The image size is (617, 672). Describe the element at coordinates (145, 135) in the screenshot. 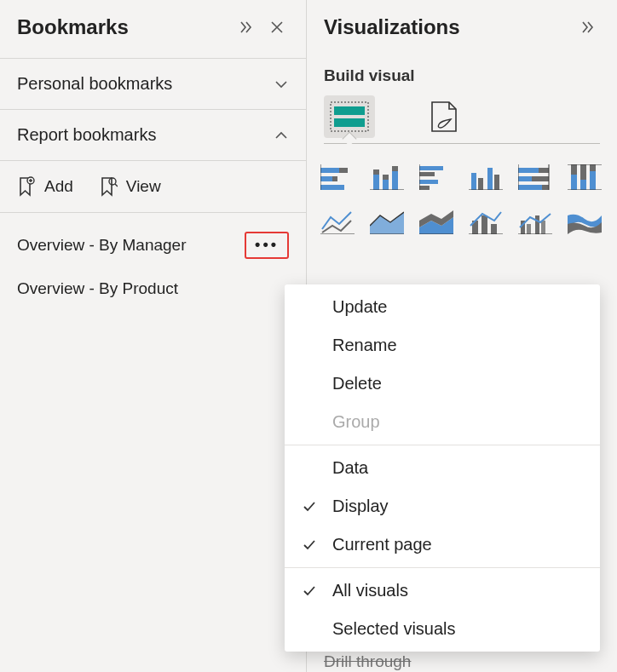

I see `report-bookmarks-label: Report bookmarks` at that location.